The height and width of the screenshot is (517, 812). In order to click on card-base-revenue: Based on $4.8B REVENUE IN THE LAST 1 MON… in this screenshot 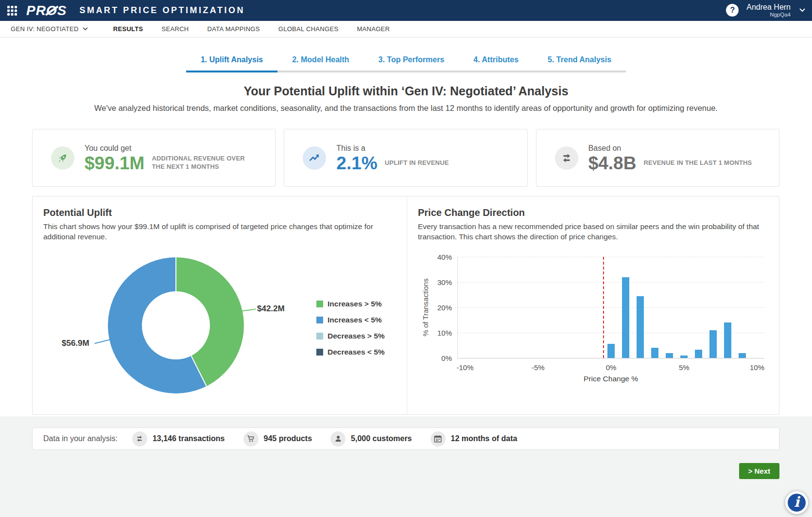, I will do `click(658, 158)`.